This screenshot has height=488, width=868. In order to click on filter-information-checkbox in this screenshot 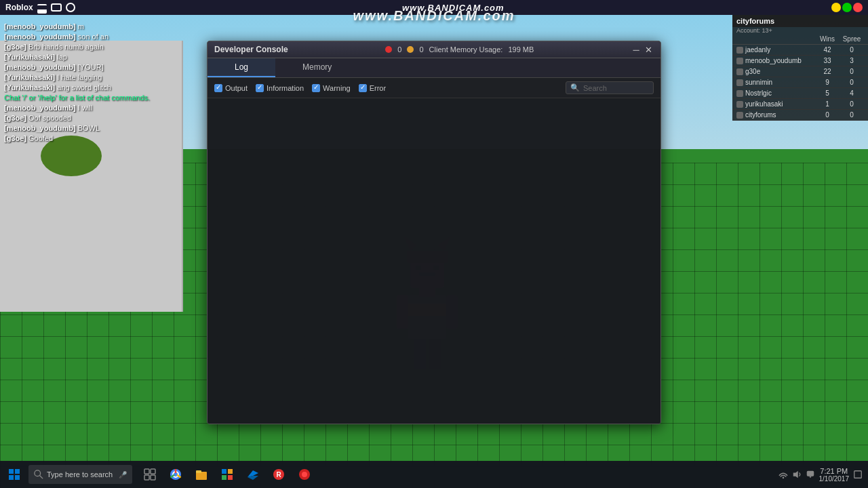, I will do `click(260, 88)`.